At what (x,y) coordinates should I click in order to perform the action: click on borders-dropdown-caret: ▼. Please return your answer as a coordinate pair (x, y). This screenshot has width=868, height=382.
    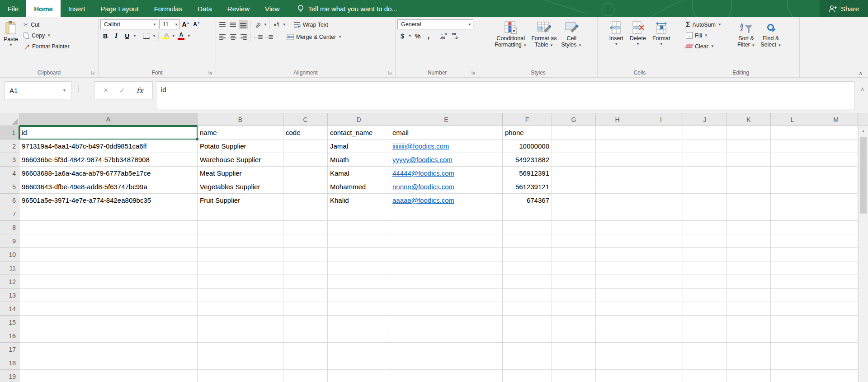
    Looking at the image, I should click on (154, 36).